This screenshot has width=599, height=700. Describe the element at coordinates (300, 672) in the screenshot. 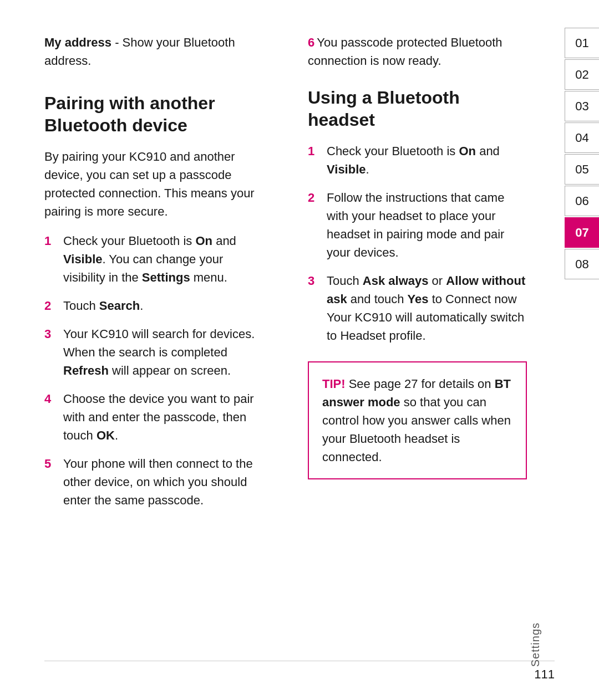

I see `footer-area: Settings 111` at that location.